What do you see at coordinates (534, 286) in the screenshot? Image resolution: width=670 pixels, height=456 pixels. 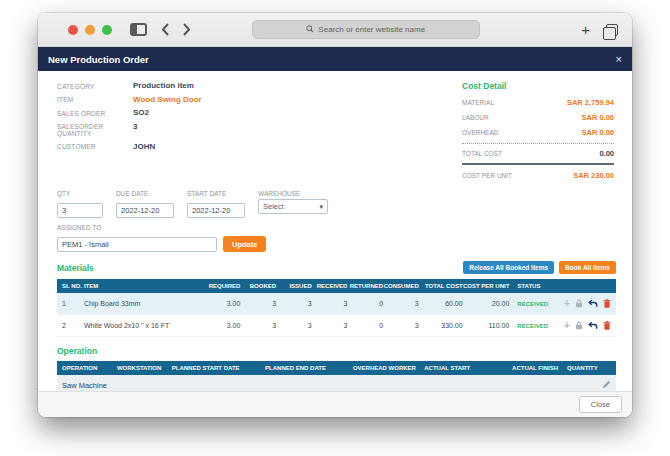 I see `col-status: STATUS` at bounding box center [534, 286].